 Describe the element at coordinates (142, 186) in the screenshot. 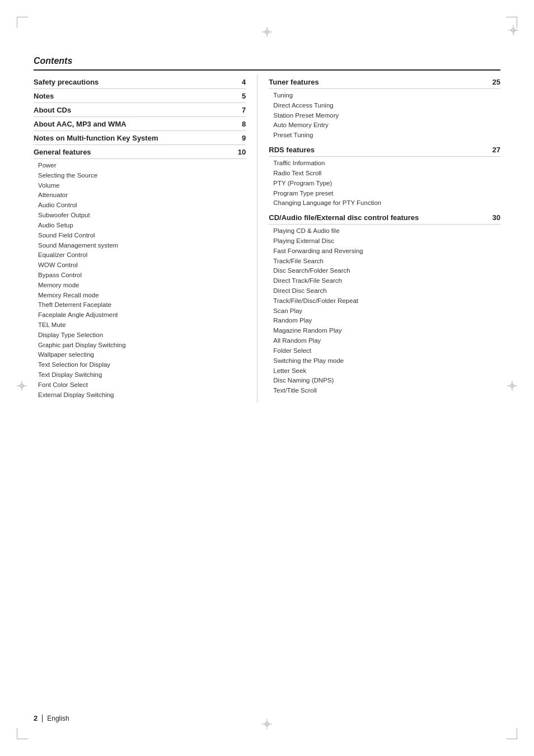

I see `toc-sub-item: Volume` at that location.